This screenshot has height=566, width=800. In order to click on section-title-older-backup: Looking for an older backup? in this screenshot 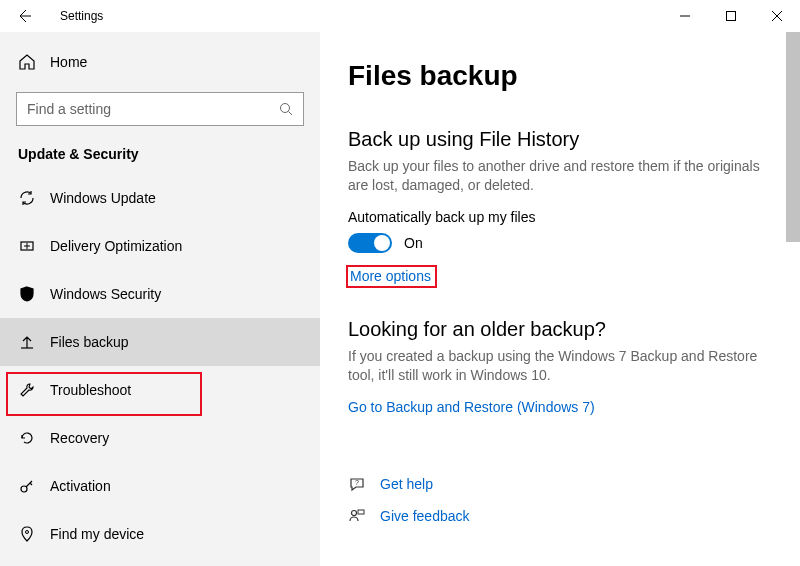, I will do `click(562, 330)`.